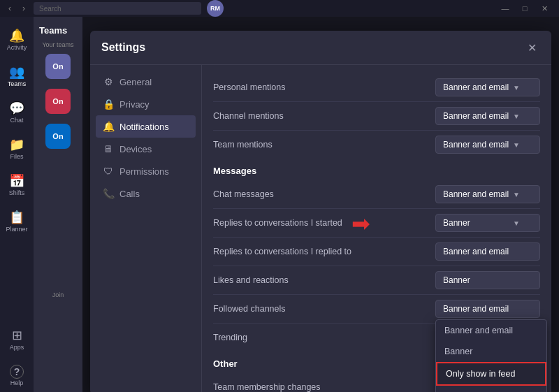  What do you see at coordinates (488, 309) in the screenshot?
I see `notif-select-btn-followed-channels: Banner and email` at bounding box center [488, 309].